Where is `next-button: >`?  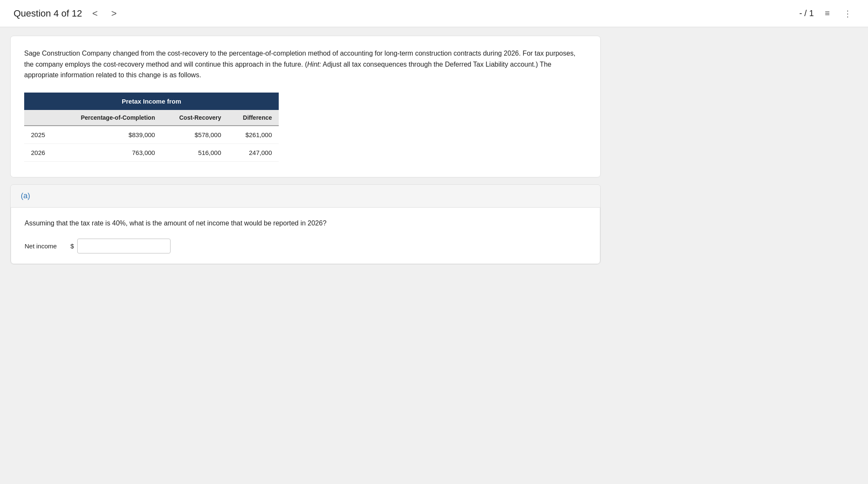 next-button: > is located at coordinates (114, 14).